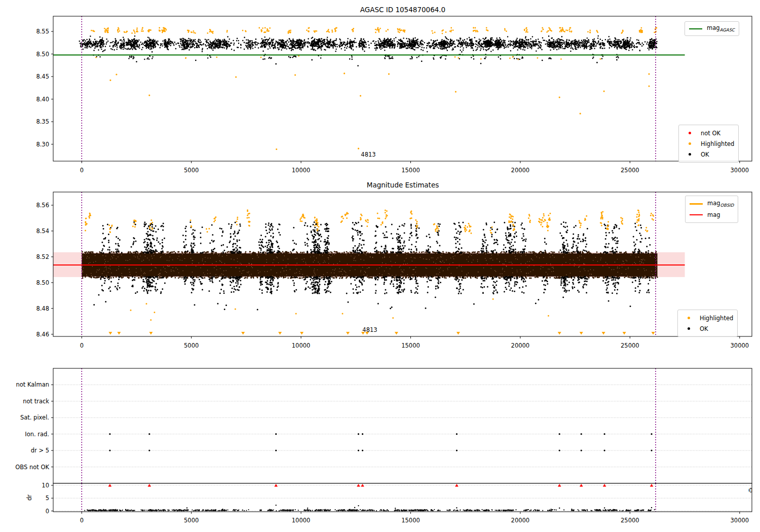 This screenshot has width=760, height=532. What do you see at coordinates (370, 330) in the screenshot?
I see `panel2-obsid-annotation: 4813` at bounding box center [370, 330].